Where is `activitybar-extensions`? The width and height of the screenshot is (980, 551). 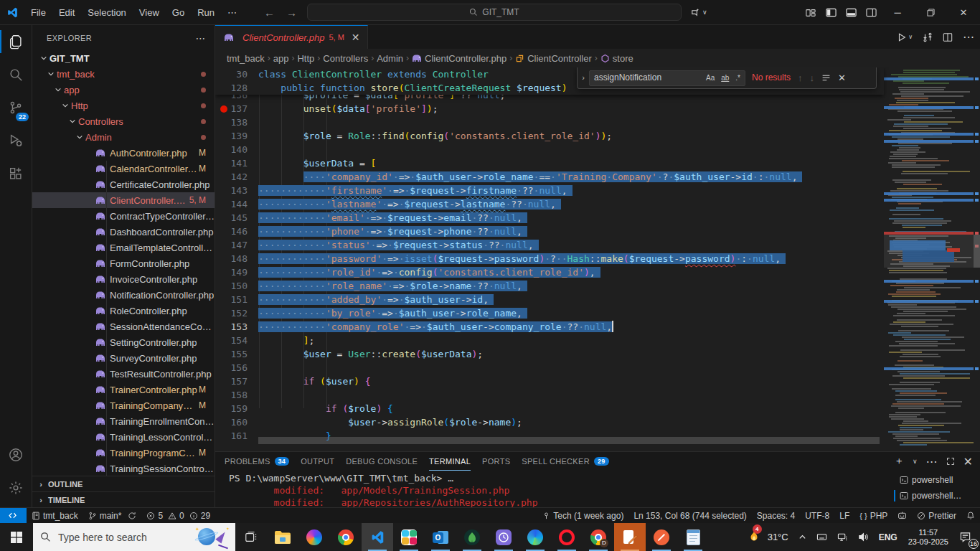
activitybar-extensions is located at coordinates (16, 174).